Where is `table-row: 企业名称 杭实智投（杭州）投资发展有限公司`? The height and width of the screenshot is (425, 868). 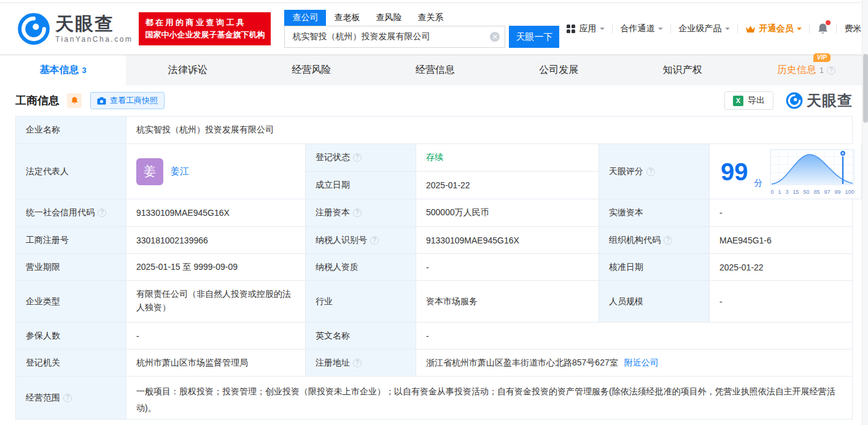 table-row: 企业名称 杭实智投（杭州）投资发展有限公司 is located at coordinates (435, 130).